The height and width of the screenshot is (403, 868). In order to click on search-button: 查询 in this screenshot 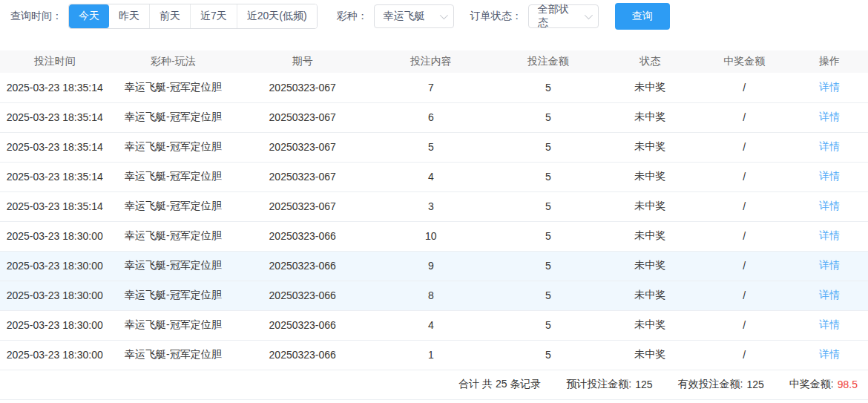, I will do `click(642, 16)`.